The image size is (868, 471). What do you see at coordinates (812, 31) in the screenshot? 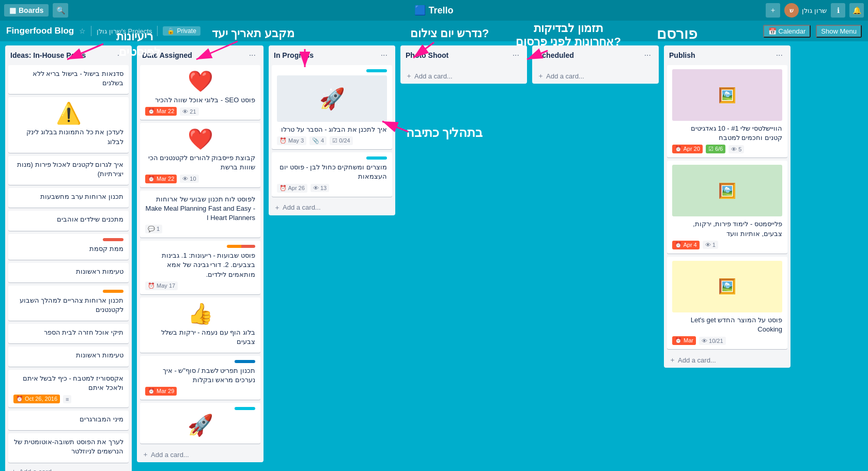
I see `sub-nav-right: 📅 Calendar Show Menu` at bounding box center [812, 31].